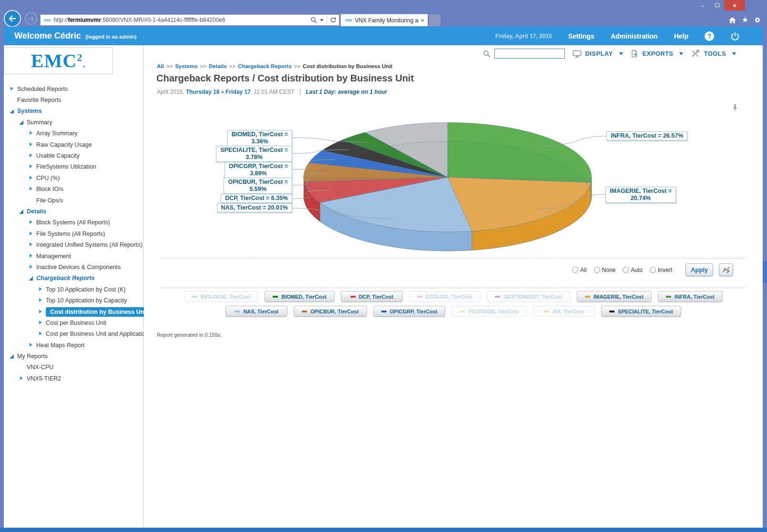 The height and width of the screenshot is (532, 767). I want to click on sidebar-item-cost-distribution-by-business-unit: Cost distribution by Business Unit, so click(73, 311).